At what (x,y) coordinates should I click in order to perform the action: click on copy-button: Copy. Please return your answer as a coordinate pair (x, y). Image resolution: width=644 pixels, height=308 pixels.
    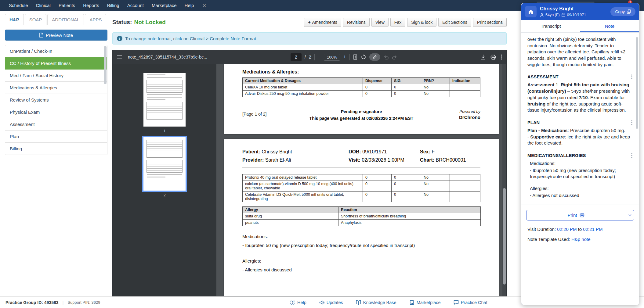
    Looking at the image, I should click on (623, 12).